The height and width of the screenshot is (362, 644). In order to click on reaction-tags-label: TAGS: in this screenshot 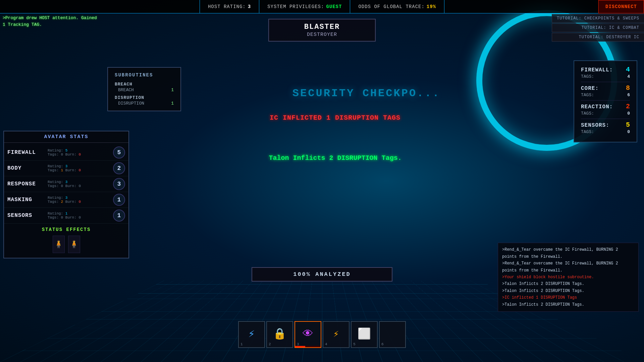, I will do `click(588, 113)`.